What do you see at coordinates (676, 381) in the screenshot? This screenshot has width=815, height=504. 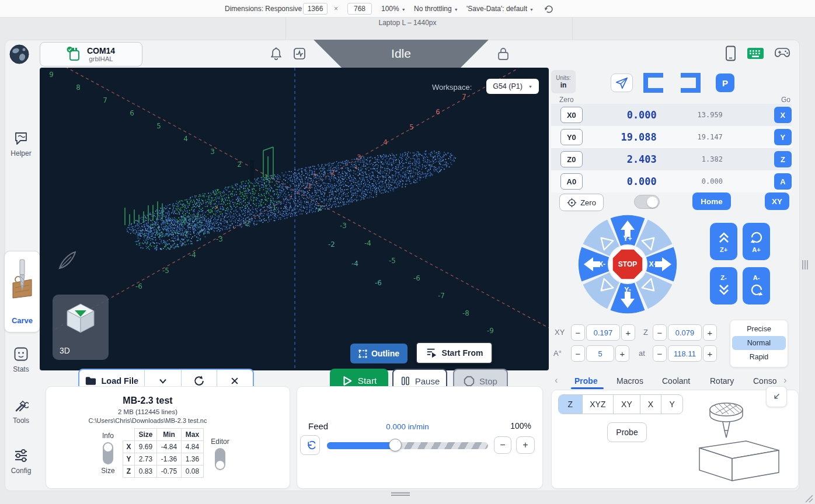 I see `tab-coolant: Coolant` at bounding box center [676, 381].